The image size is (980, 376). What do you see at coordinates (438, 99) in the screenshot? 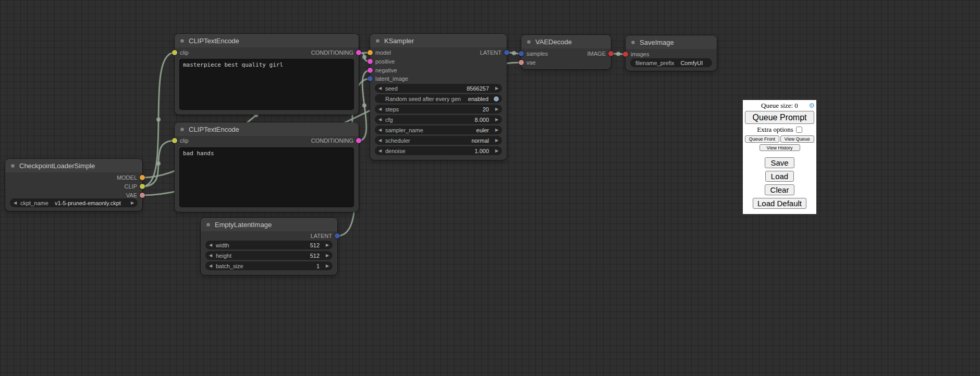
I see `random-seed-toggle-widget: Random seed after every gen enabled` at bounding box center [438, 99].